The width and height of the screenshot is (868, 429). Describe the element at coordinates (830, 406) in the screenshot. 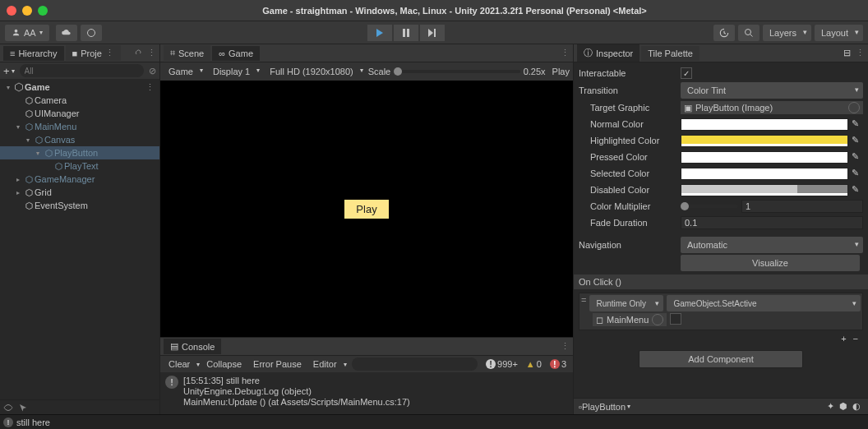

I see `bundle-icon-1: ✦` at that location.